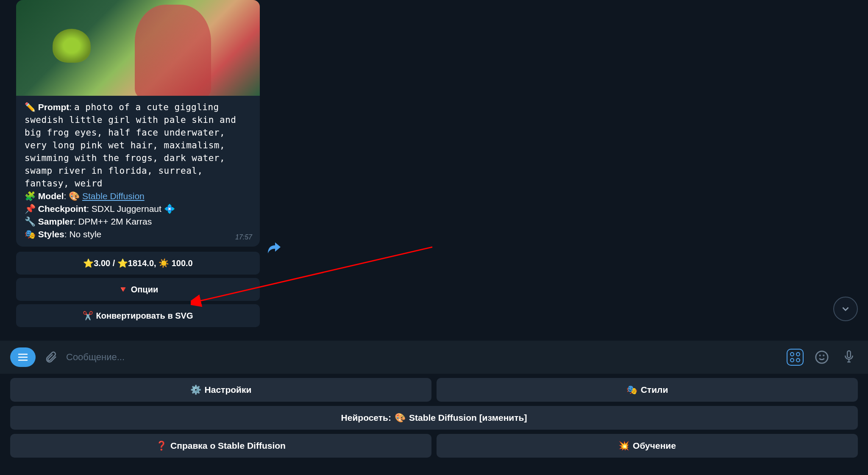  I want to click on checkpoint-label: Checkpoint, so click(62, 208).